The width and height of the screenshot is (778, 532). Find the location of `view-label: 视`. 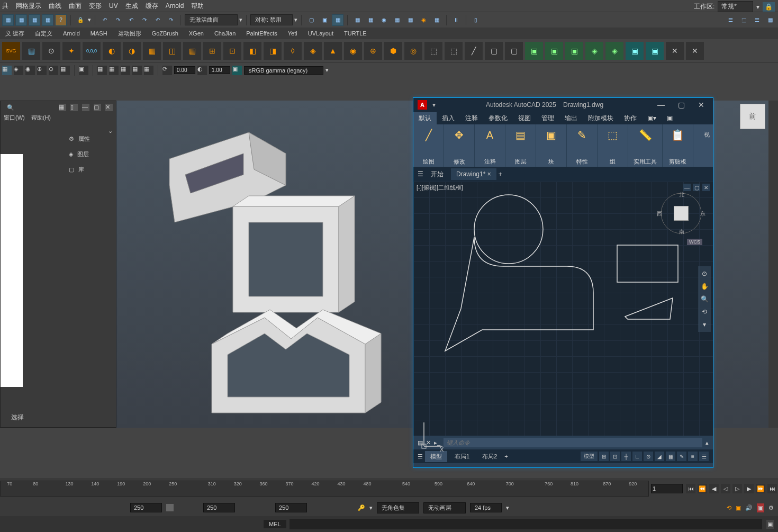

view-label: 视 is located at coordinates (707, 146).